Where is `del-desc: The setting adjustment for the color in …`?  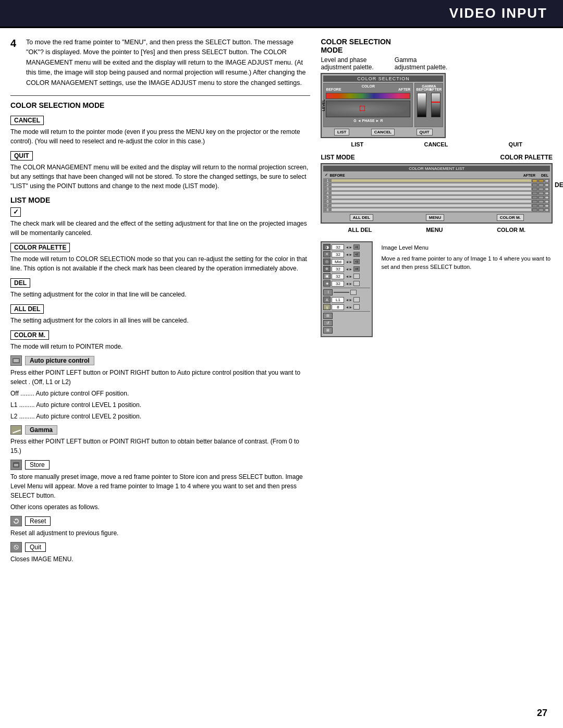
del-desc: The setting adjustment for the color in … is located at coordinates (161, 294).